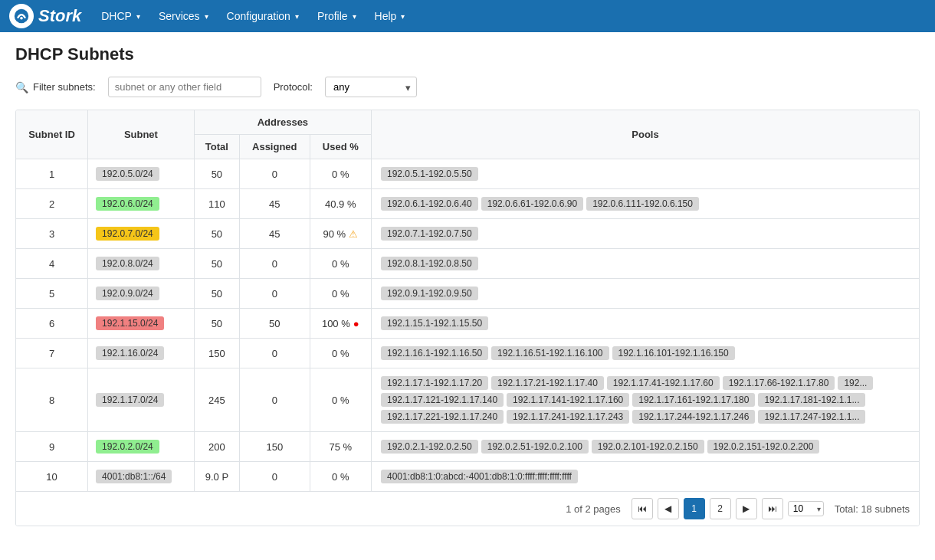  What do you see at coordinates (568, 417) in the screenshot?
I see `pool-badge: 192.1.17.241-192.1.17.243` at bounding box center [568, 417].